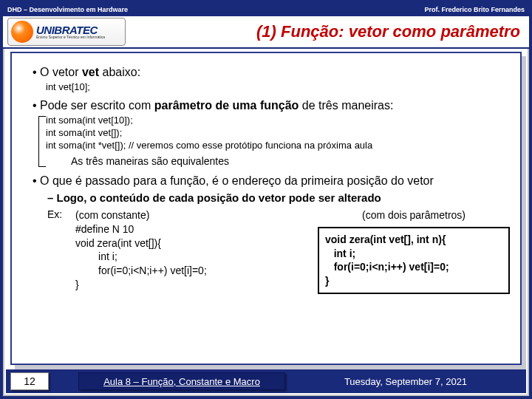 The height and width of the screenshot is (399, 532). Describe the element at coordinates (414, 261) in the screenshot. I see `code-box: void zera(int vet[], int n){ int i; for(…` at that location.